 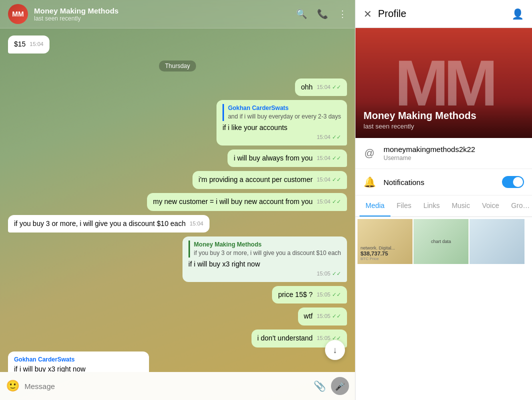 I want to click on edit-profile-button: 👤, so click(x=518, y=14).